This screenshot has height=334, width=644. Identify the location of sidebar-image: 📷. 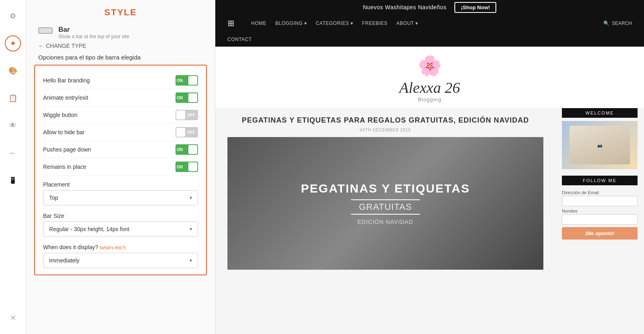
(600, 145).